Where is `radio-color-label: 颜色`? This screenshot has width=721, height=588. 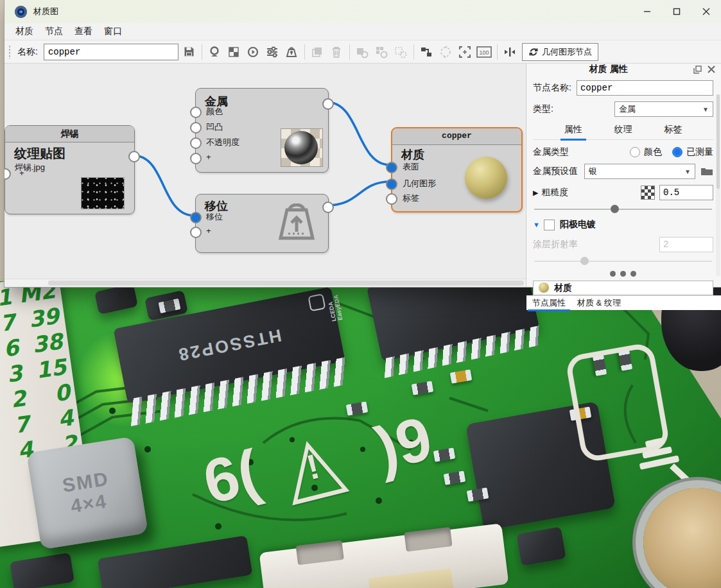 radio-color-label: 颜色 is located at coordinates (653, 152).